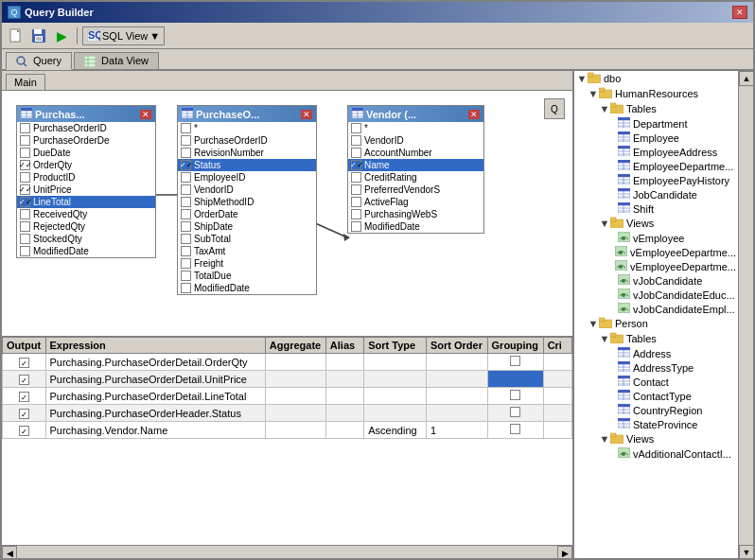 The image size is (755, 560). I want to click on tree-item-vemployee-dept2: vEmployeeDepartme..., so click(657, 267).